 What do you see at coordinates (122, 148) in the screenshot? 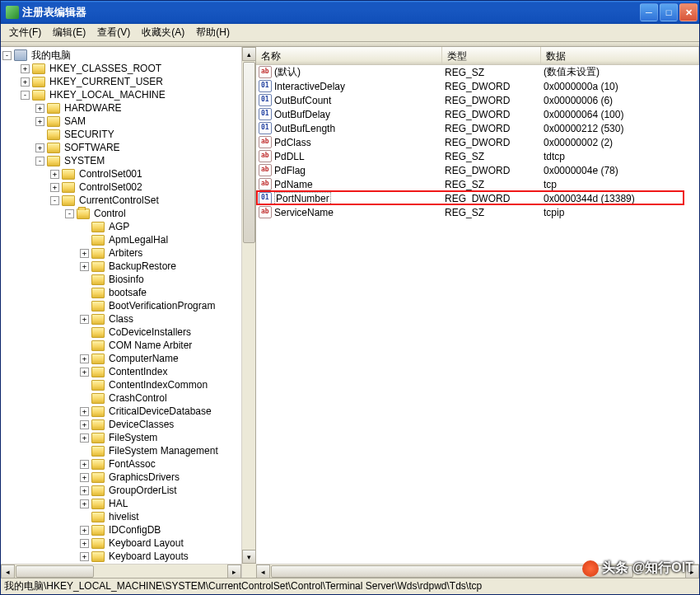
I see `tree-item: +SOFTWARE` at bounding box center [122, 148].